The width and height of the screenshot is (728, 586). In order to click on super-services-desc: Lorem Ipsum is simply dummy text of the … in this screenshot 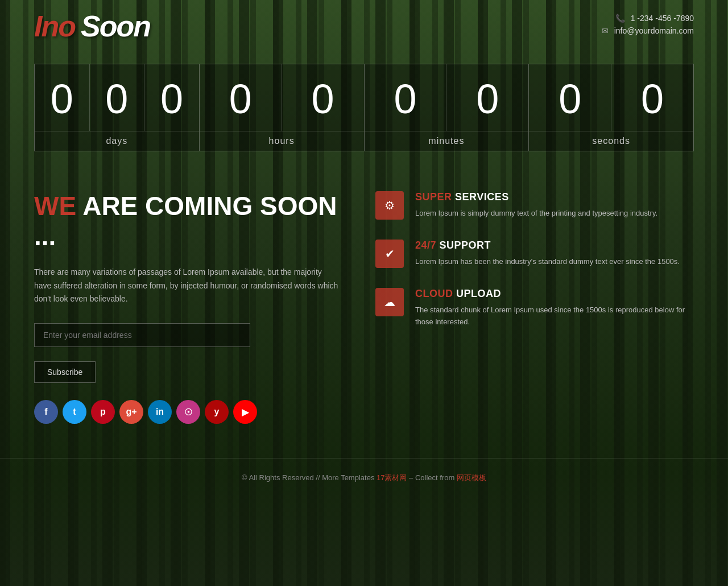, I will do `click(536, 214)`.